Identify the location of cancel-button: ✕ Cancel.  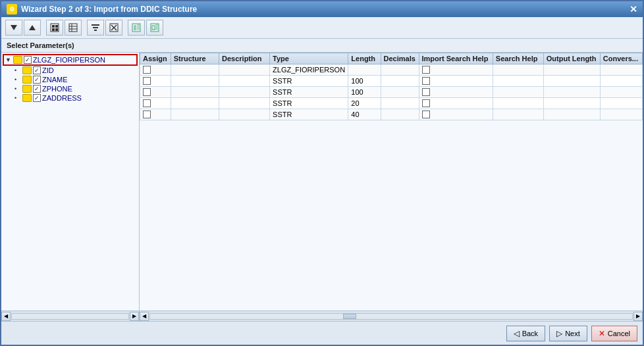
(614, 334).